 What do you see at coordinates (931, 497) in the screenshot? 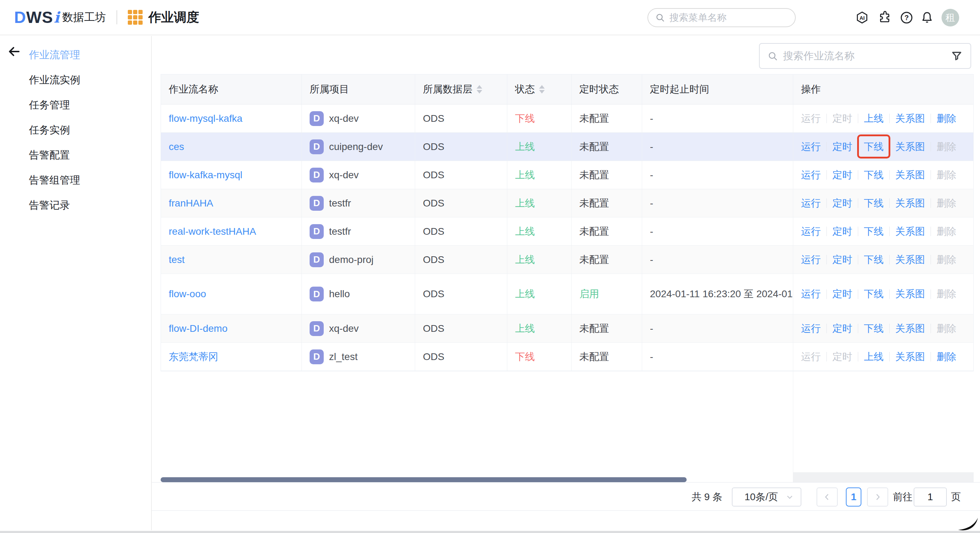
I see `goto-page-input` at bounding box center [931, 497].